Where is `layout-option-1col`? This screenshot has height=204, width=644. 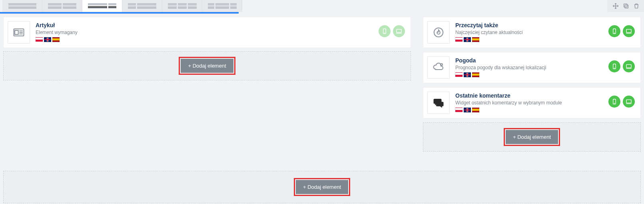 layout-option-1col is located at coordinates (22, 6).